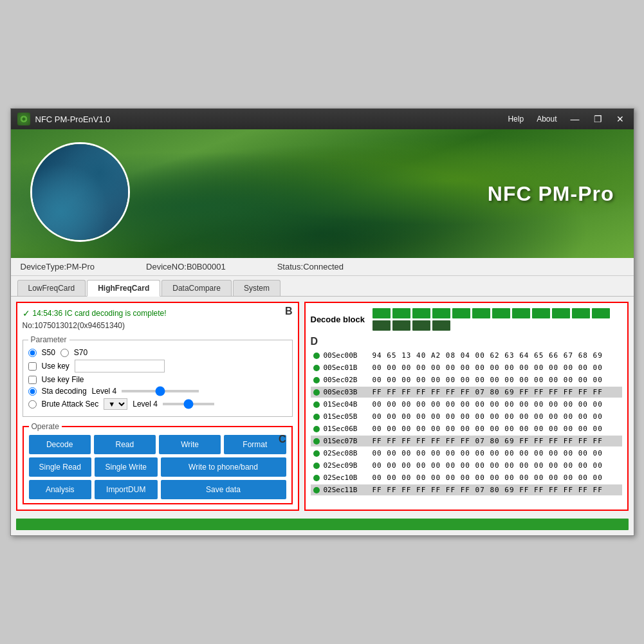 Image resolution: width=644 pixels, height=644 pixels. What do you see at coordinates (64, 119) in the screenshot?
I see `titlebar-left: NFC PM-ProEnV1.0` at bounding box center [64, 119].